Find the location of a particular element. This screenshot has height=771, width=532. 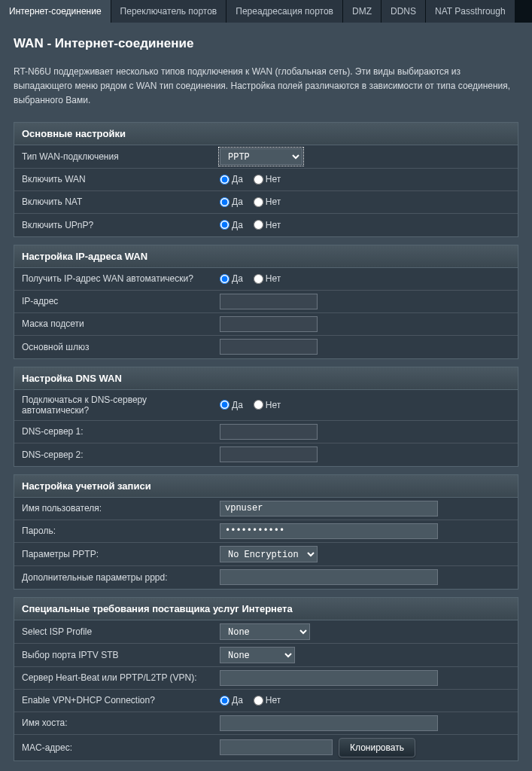

section-dns-header: Настройка DNS WAN is located at coordinates (266, 379).